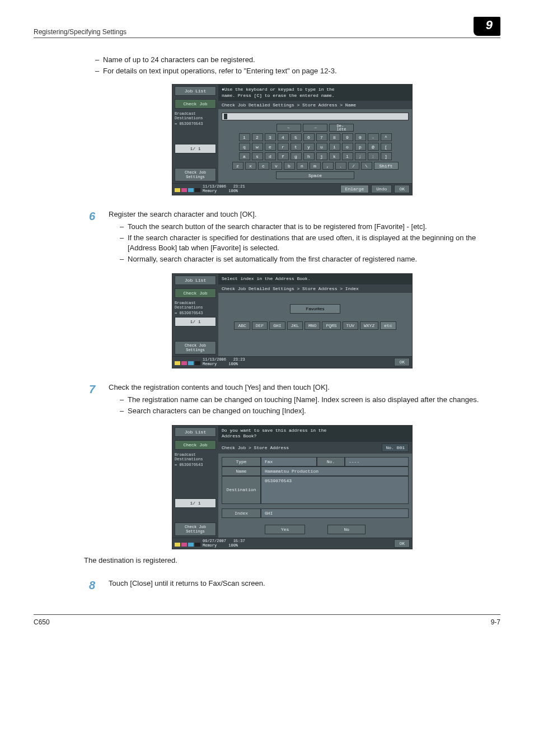  Describe the element at coordinates (312, 326) in the screenshot. I see `index-key-mno: MNO` at that location.